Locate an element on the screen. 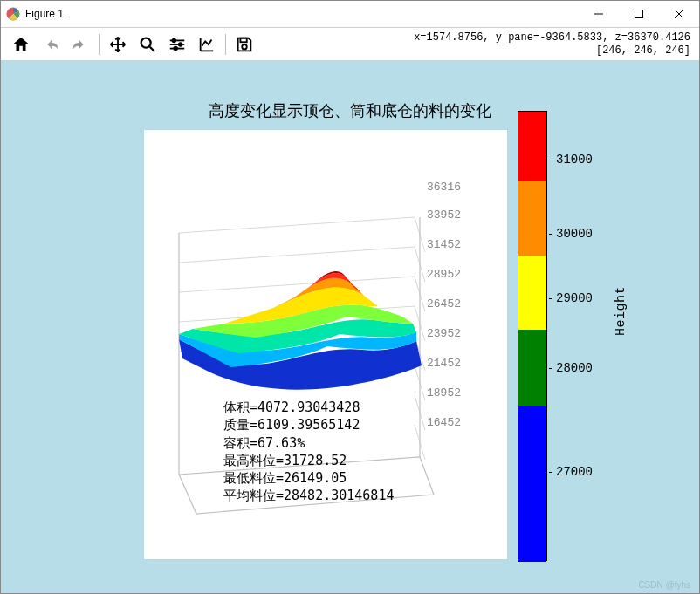  matplotlib-icon is located at coordinates (13, 14).